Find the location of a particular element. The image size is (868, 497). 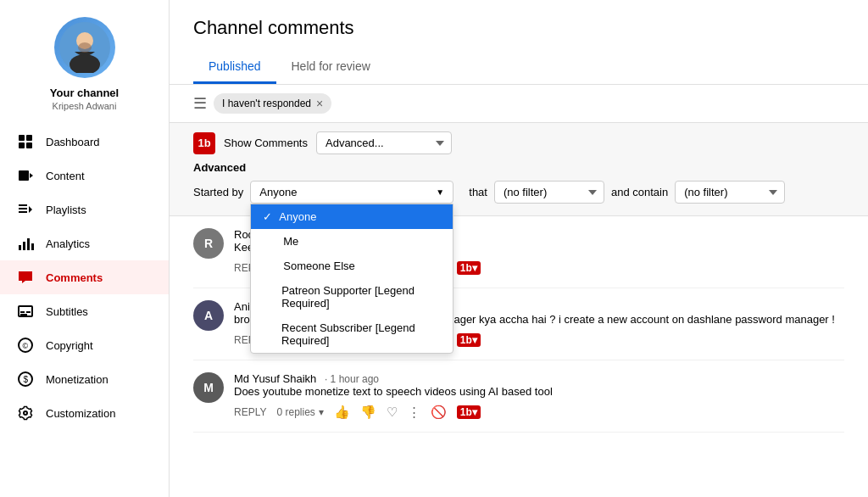

chevron-down-icon: ▾ is located at coordinates (321, 412).